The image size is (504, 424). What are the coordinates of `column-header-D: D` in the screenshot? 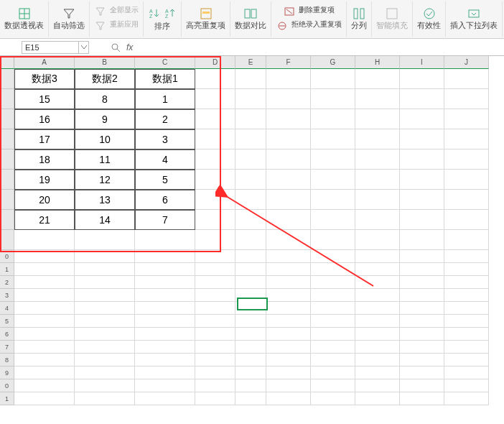 It's located at (215, 63).